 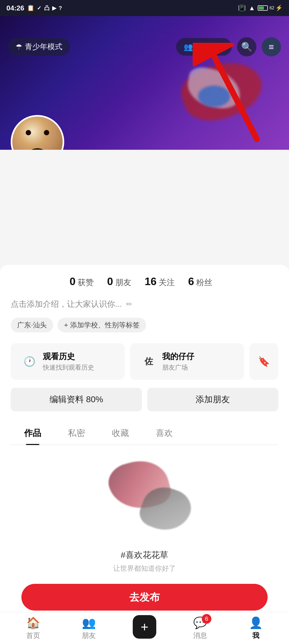 What do you see at coordinates (39, 47) in the screenshot?
I see `youth-mode-button: ☂ 青少年模式` at bounding box center [39, 47].